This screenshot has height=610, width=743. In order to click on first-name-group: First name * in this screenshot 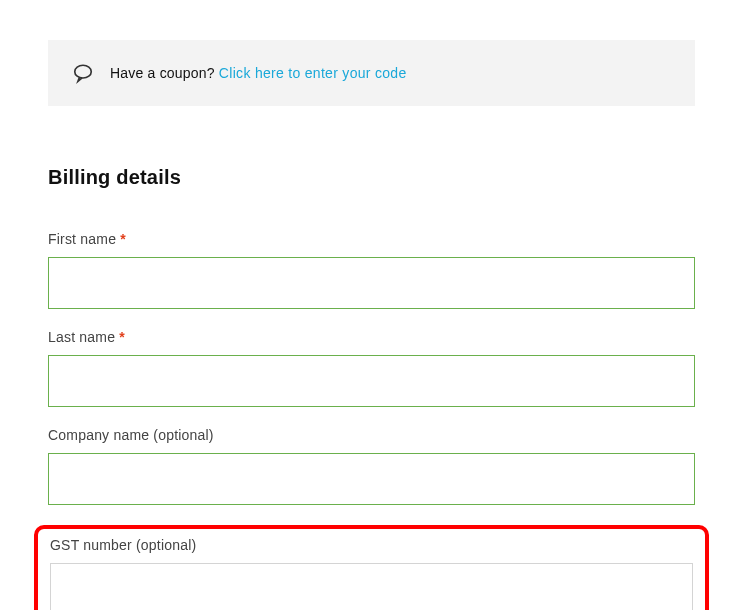, I will do `click(372, 270)`.